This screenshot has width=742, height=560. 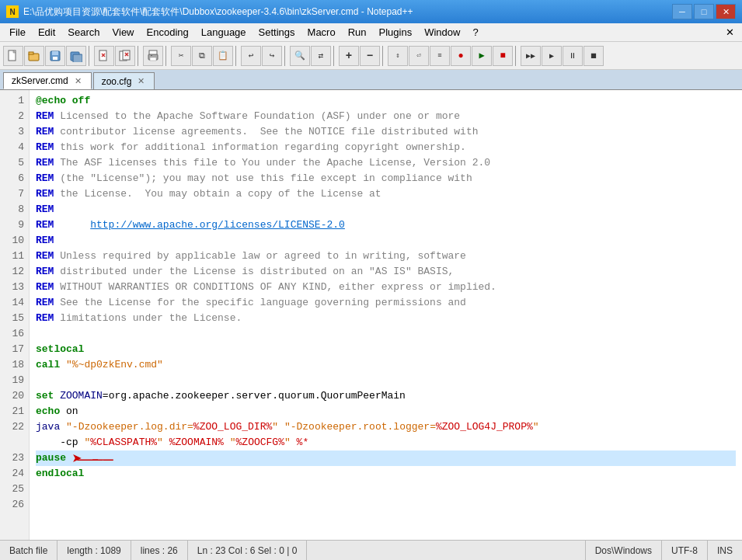 What do you see at coordinates (385, 458) in the screenshot?
I see `code-line-23: pause ➤———` at bounding box center [385, 458].